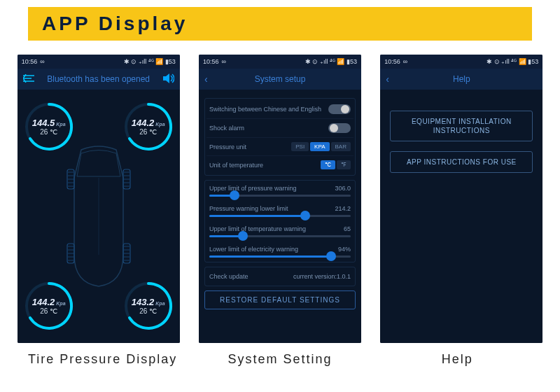 This screenshot has width=560, height=392. What do you see at coordinates (300, 147) in the screenshot?
I see `seg-psi: PSI` at bounding box center [300, 147].